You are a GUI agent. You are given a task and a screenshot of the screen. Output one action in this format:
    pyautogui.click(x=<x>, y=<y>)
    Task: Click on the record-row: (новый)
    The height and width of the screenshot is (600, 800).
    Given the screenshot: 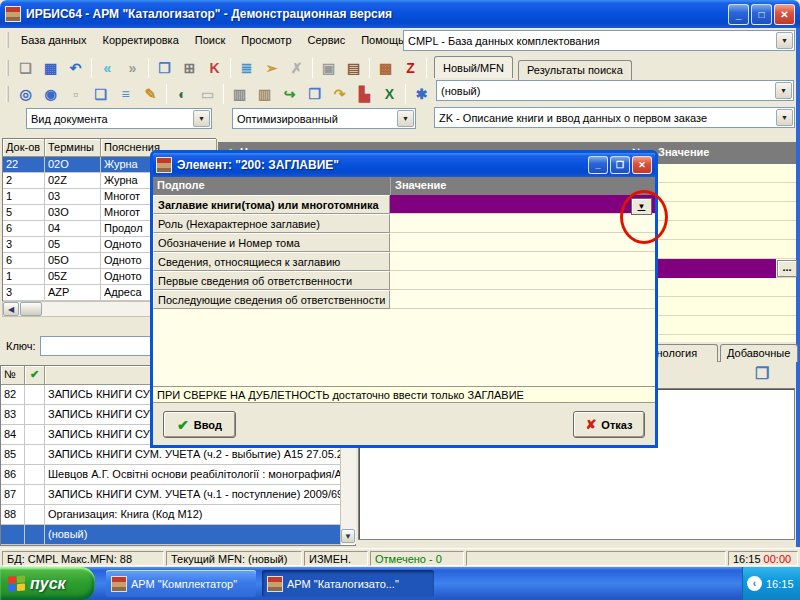 What is the action you would take?
    pyautogui.click(x=178, y=535)
    